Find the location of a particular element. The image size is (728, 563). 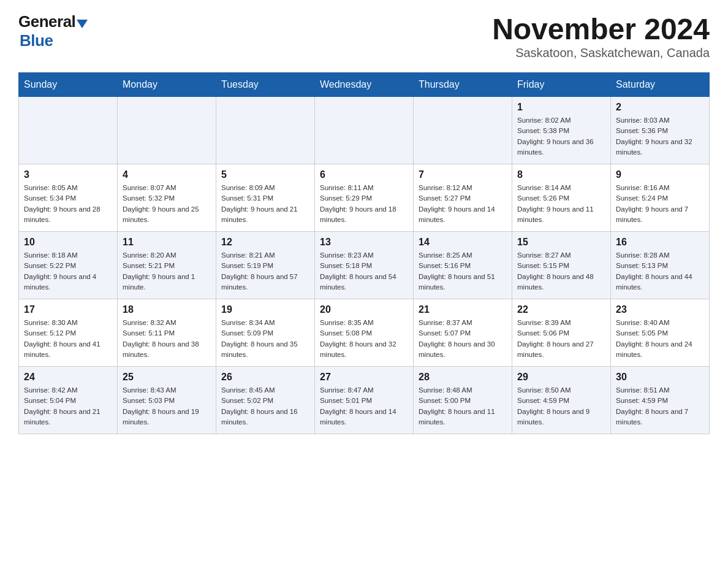

day-info: Sunrise: 8:23 AM Sunset: 5:18 PM Dayligh… is located at coordinates (364, 271).